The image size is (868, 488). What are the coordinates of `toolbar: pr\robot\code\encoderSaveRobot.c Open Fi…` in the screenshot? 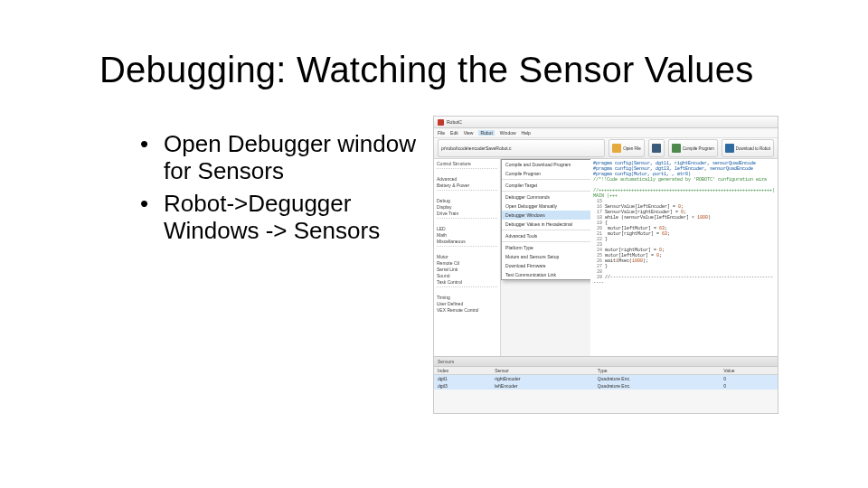 It's located at (606, 148).